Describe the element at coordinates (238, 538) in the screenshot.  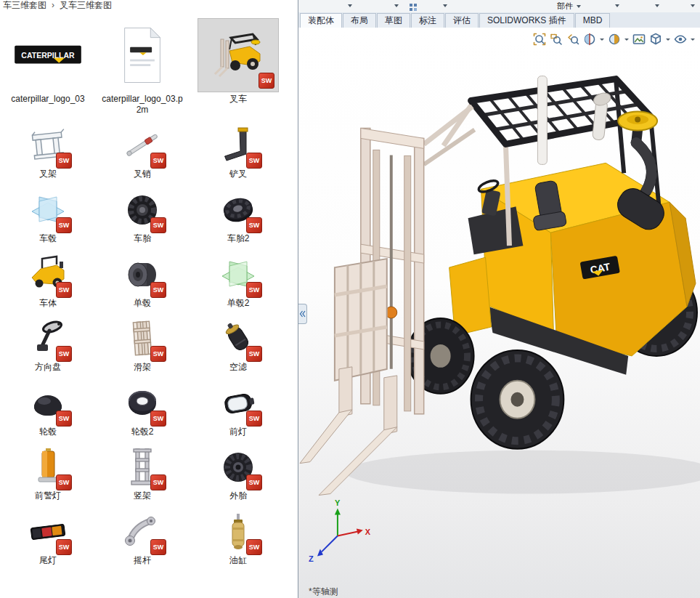
I see `file-item: SW油缸` at that location.